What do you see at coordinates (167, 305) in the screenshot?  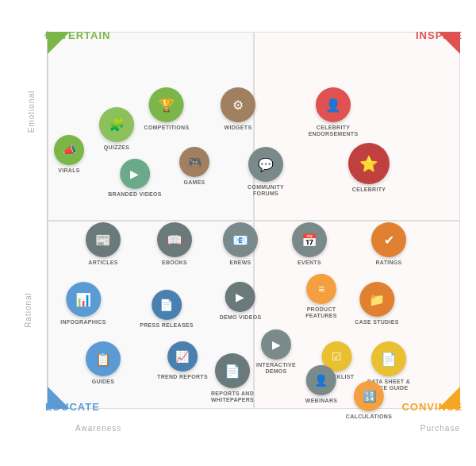 I see `bubble-circle-press-releases: 📄` at bounding box center [167, 305].